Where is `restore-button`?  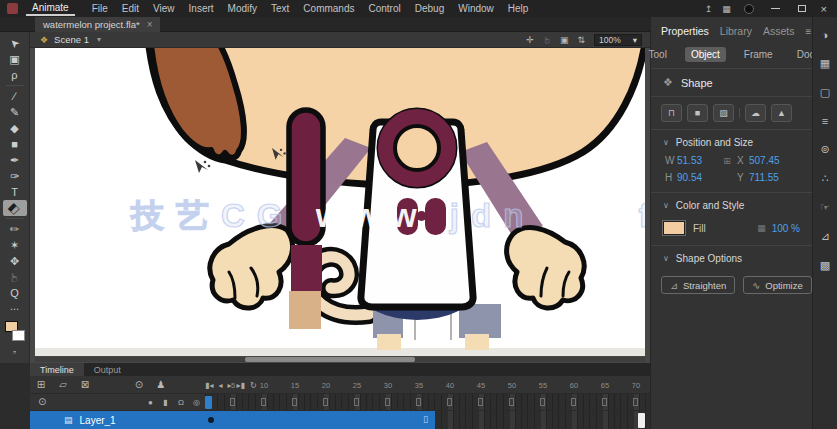 restore-button is located at coordinates (802, 8).